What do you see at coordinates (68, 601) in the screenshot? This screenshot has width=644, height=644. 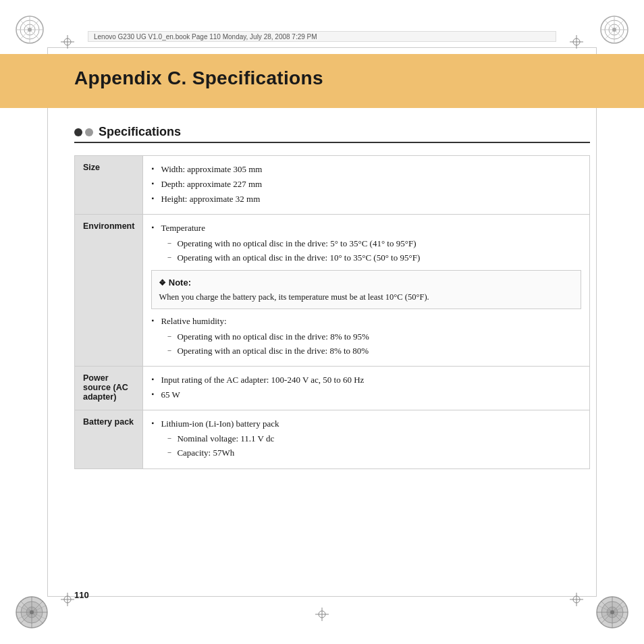 I see `crosshair-bot-left` at bounding box center [68, 601].